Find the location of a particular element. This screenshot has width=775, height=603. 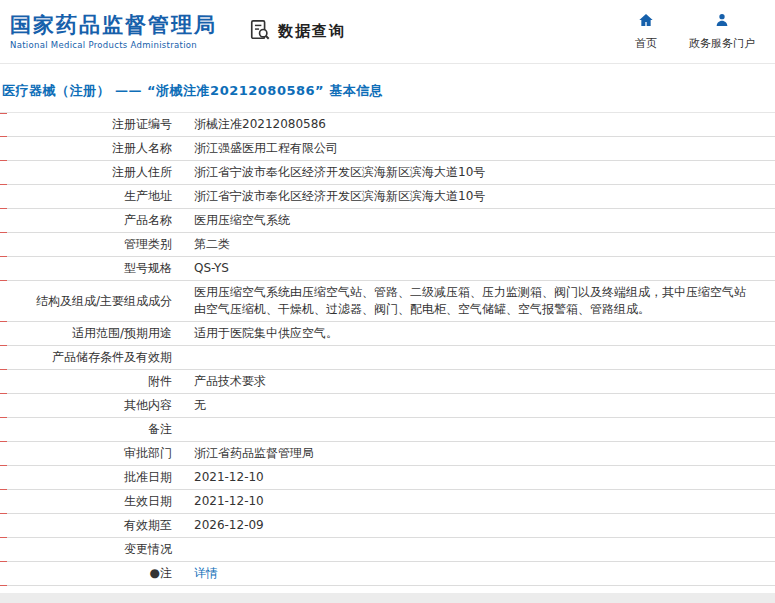

nav-portal-label: 政务服务门户 is located at coordinates (722, 44).